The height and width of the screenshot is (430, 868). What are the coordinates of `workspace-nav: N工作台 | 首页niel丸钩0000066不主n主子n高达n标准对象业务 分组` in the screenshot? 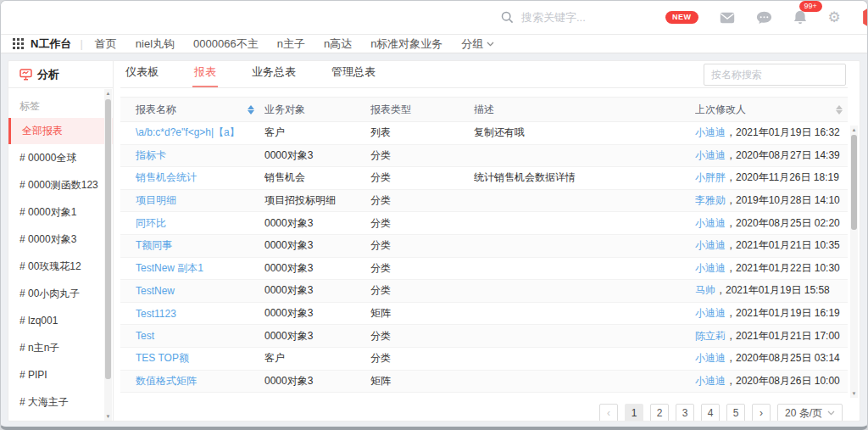 It's located at (434, 44).